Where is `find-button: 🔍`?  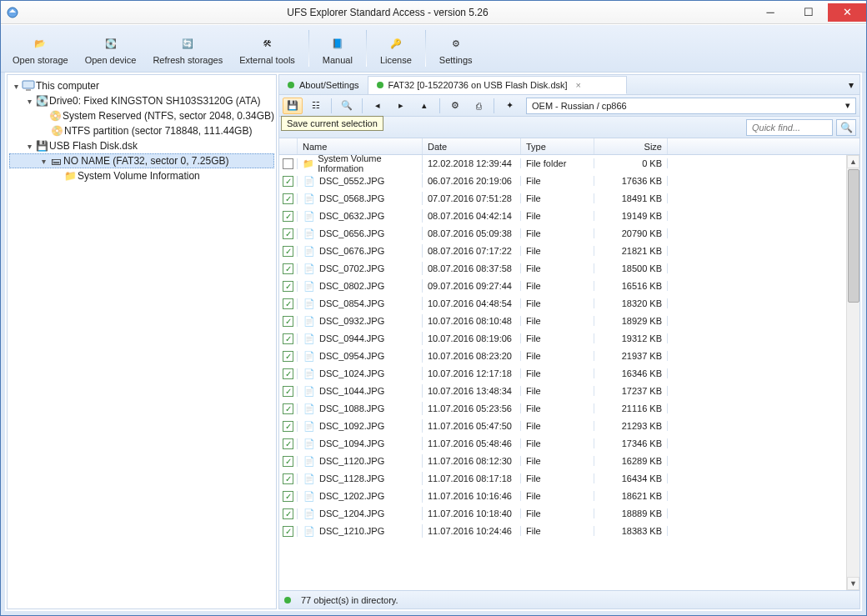
find-button: 🔍 is located at coordinates (347, 106).